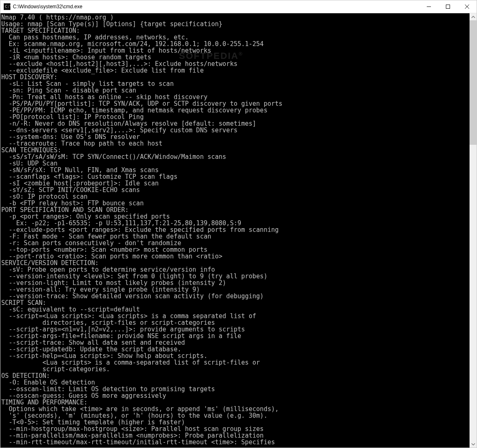 The height and width of the screenshot is (448, 477). Describe the element at coordinates (235, 230) in the screenshot. I see `console-line: --exclude-ports <port ranges>: Exclude t…` at that location.